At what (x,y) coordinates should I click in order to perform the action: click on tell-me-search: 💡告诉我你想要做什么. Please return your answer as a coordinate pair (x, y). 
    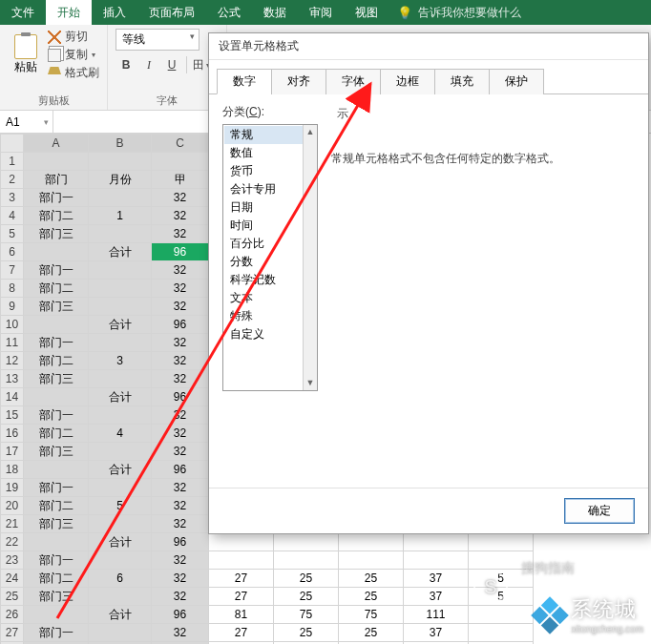
    Looking at the image, I should click on (459, 12).